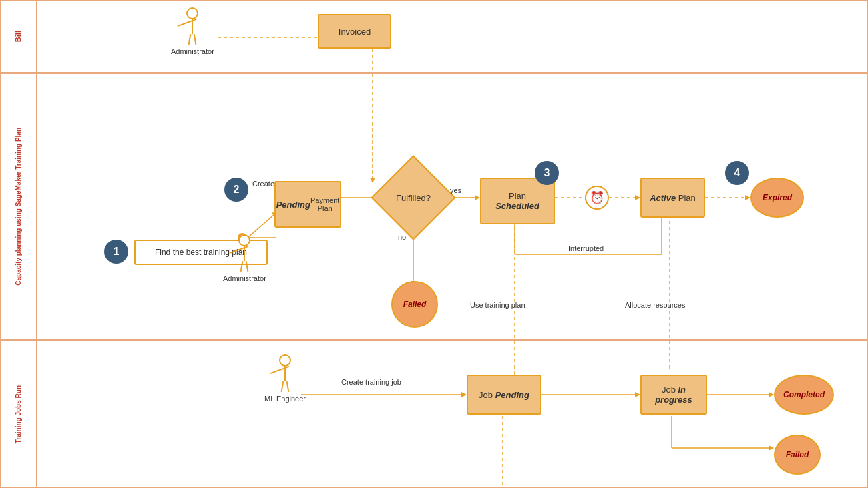 The height and width of the screenshot is (488, 868). I want to click on use-training-plan-label: Use training plan, so click(498, 305).